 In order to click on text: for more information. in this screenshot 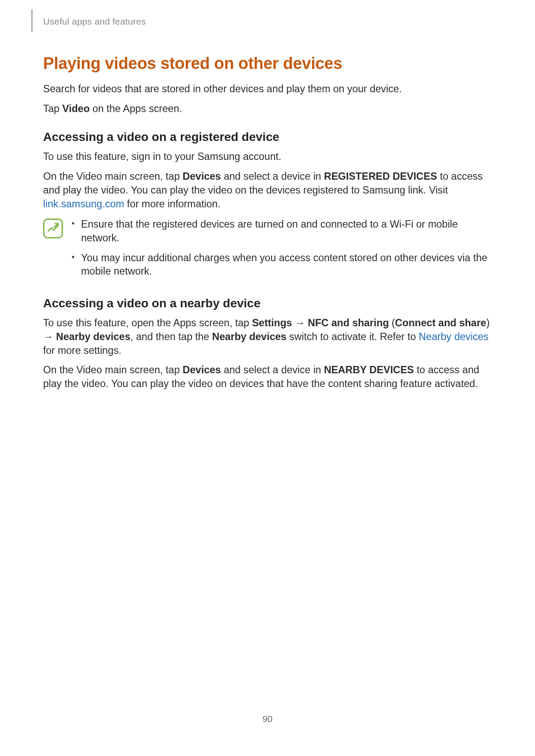, I will do `click(172, 204)`.